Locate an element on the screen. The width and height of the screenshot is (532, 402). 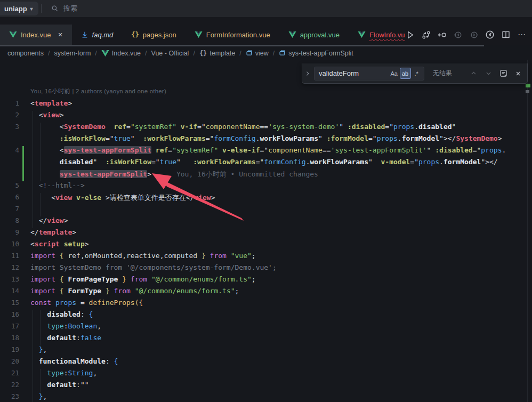
line-number: 2 is located at coordinates (10, 117).